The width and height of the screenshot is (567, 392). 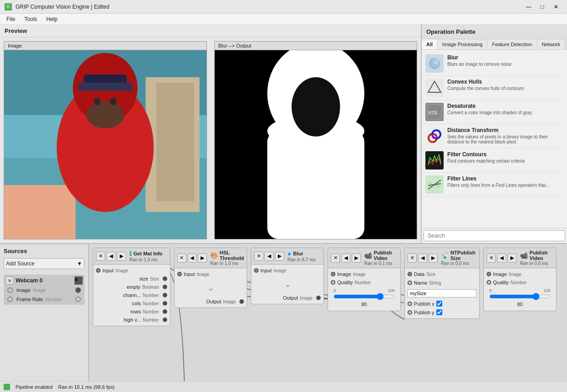 I want to click on pubvid2-quality-slider, so click(x=520, y=297).